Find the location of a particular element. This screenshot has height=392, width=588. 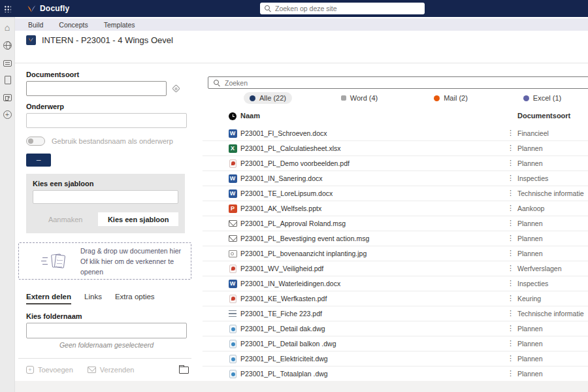

verzenden-button: Verzenden is located at coordinates (111, 370).